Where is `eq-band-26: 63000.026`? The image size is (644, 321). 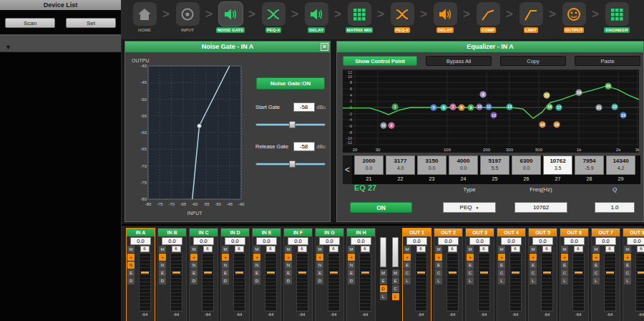
eq-band-26: 63000.026 is located at coordinates (527, 170).